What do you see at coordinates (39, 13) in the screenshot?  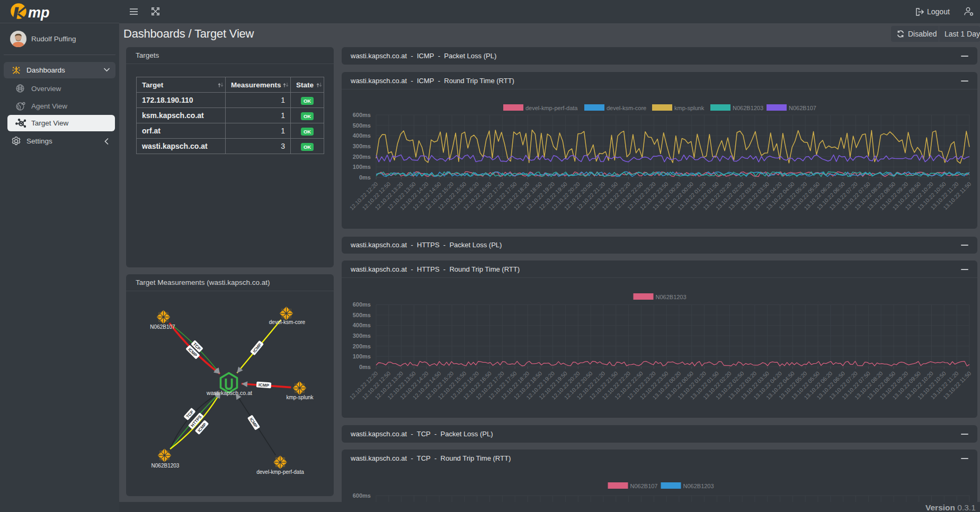 I see `svg-text: mp` at bounding box center [39, 13].